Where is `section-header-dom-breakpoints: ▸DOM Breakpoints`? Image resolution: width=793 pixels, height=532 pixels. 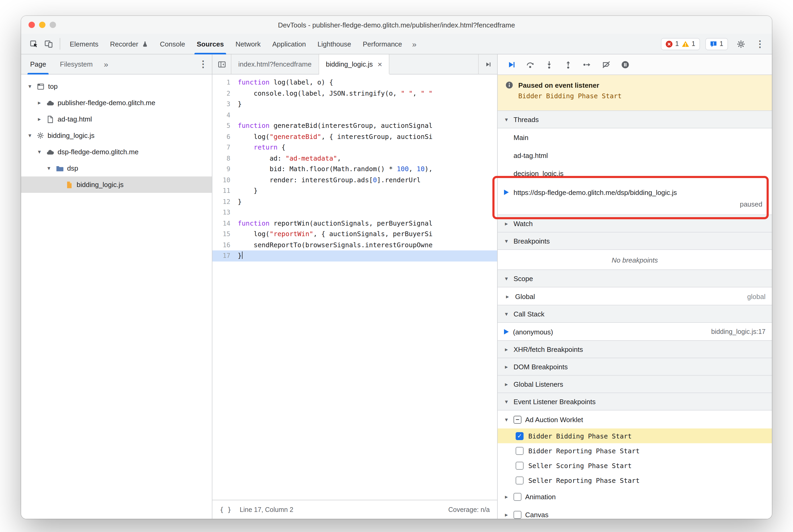 section-header-dom-breakpoints: ▸DOM Breakpoints is located at coordinates (635, 366).